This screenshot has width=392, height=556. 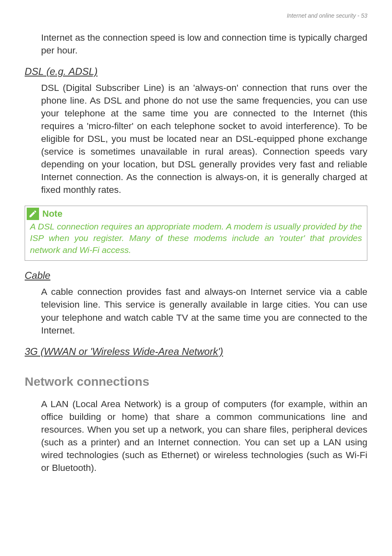 What do you see at coordinates (196, 234) in the screenshot?
I see `note-box: Note A DSL connection requires an approp…` at bounding box center [196, 234].